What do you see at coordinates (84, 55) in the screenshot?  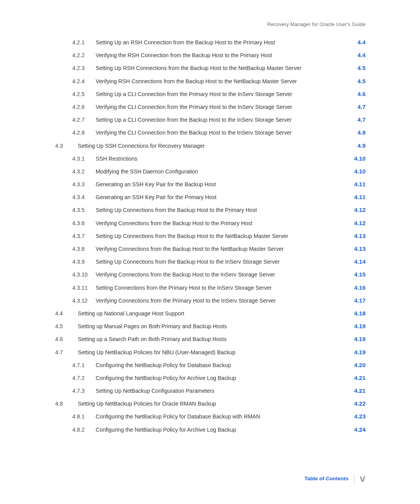 I see `toc-entry-number: 4.2.2` at bounding box center [84, 55].